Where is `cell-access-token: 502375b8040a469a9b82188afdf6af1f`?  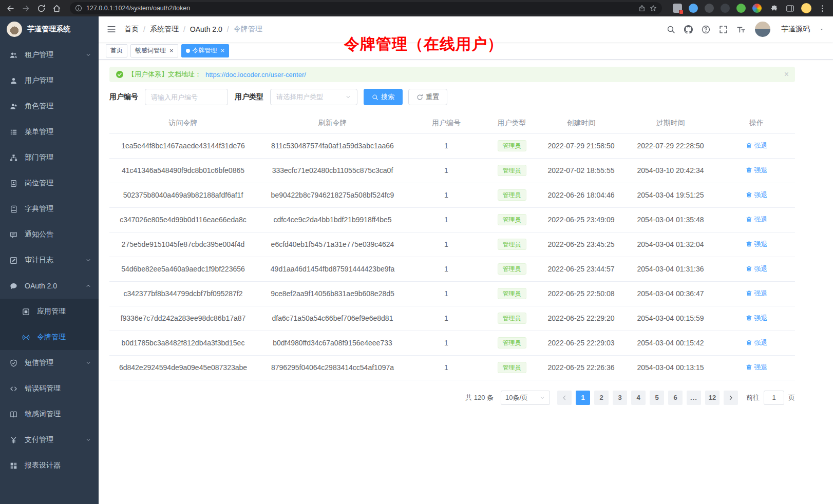
cell-access-token: 502375b8040a469a9b82188afdf6af1f is located at coordinates (183, 195).